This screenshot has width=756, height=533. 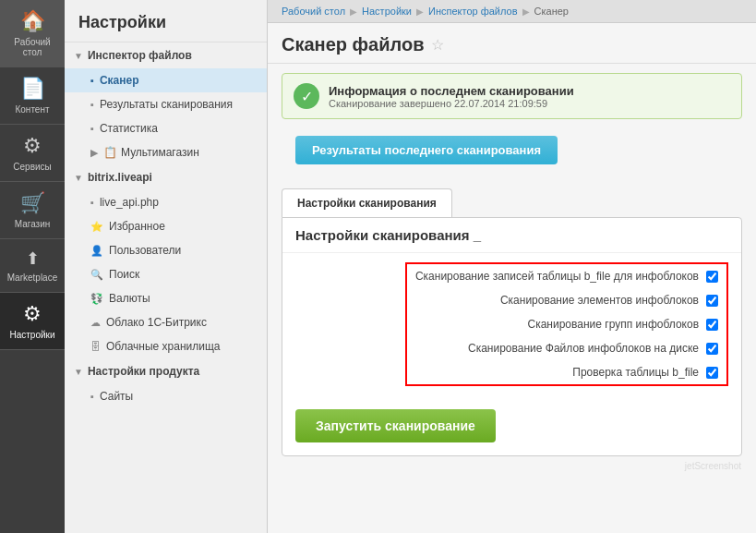 What do you see at coordinates (451, 96) in the screenshot?
I see `info-text: Информация о последнем сканировании Скан…` at bounding box center [451, 96].